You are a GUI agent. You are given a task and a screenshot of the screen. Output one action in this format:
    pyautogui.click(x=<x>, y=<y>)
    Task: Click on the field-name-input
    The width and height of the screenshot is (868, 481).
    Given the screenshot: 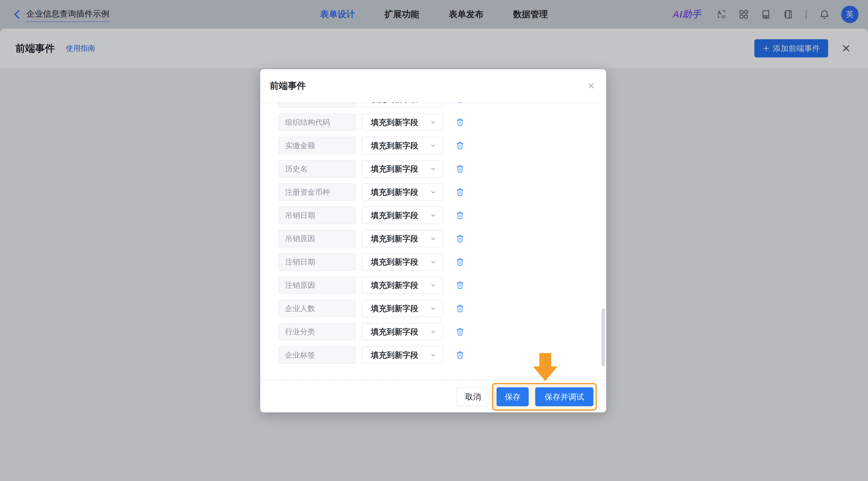 What is the action you would take?
    pyautogui.click(x=317, y=105)
    